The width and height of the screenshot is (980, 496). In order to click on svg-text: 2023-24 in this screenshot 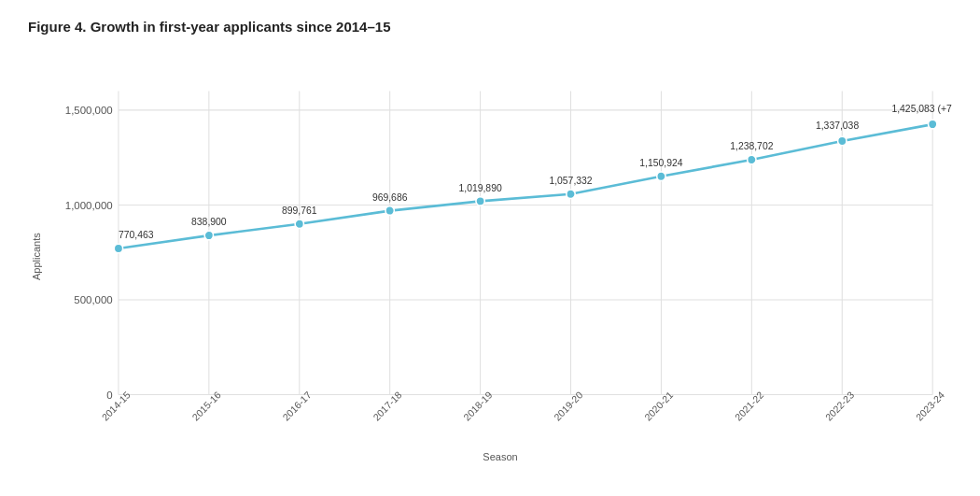, I will do `click(930, 405)`.